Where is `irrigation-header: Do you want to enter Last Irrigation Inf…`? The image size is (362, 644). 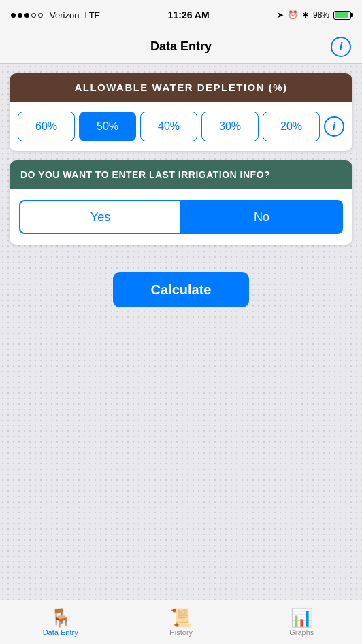 irrigation-header: Do you want to enter Last Irrigation Inf… is located at coordinates (181, 175).